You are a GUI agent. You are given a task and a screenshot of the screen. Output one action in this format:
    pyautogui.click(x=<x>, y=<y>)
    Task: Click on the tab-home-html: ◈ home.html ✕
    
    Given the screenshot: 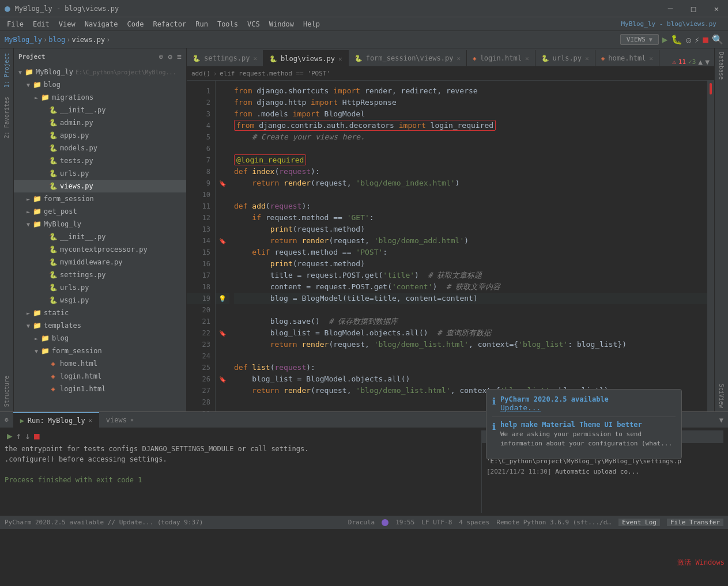 What is the action you would take?
    pyautogui.click(x=627, y=58)
    